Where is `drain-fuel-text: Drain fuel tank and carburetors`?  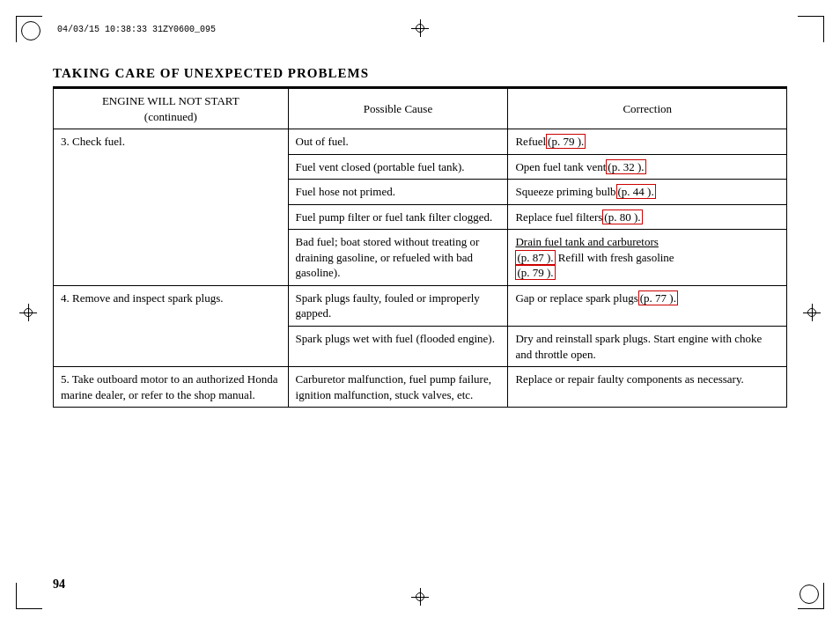 drain-fuel-text: Drain fuel tank and carburetors is located at coordinates (586, 241).